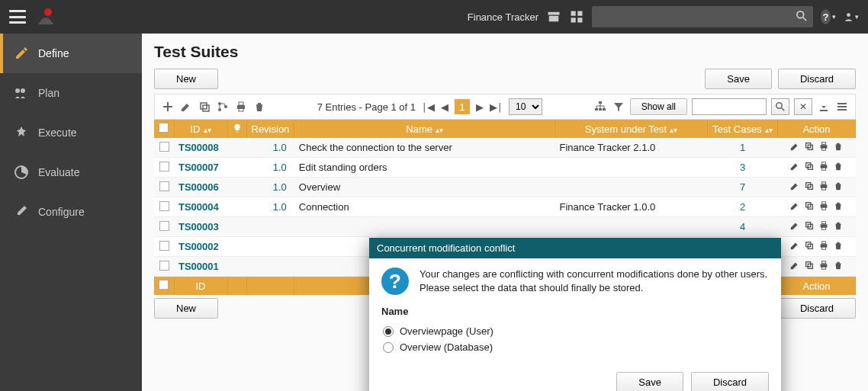 Image resolution: width=868 pixels, height=391 pixels. I want to click on current-page: 1, so click(462, 107).